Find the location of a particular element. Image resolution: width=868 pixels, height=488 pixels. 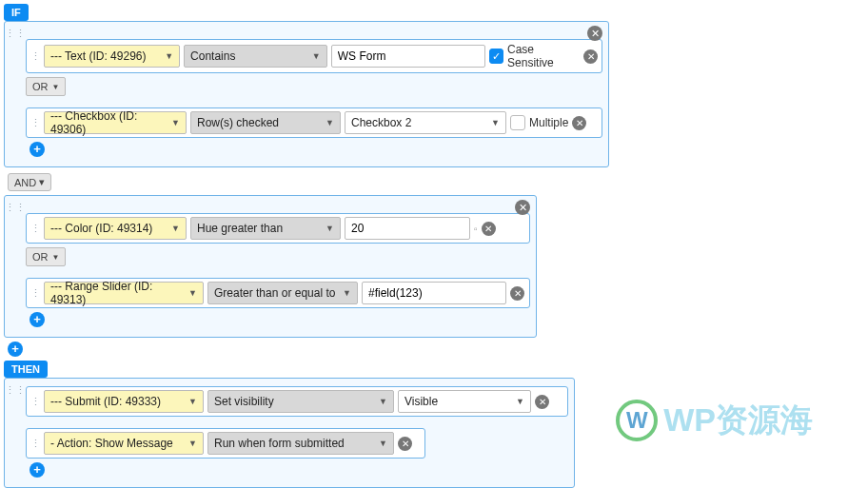

field-select: --- Text (ID: 49296)▼ is located at coordinates (112, 56).